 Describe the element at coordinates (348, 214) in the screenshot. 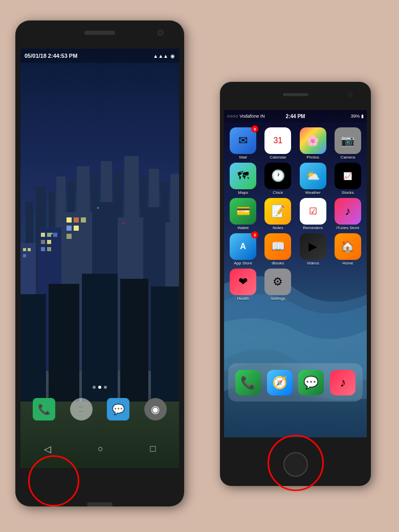

I see `app-itunes: ♪ iTunes Store` at that location.